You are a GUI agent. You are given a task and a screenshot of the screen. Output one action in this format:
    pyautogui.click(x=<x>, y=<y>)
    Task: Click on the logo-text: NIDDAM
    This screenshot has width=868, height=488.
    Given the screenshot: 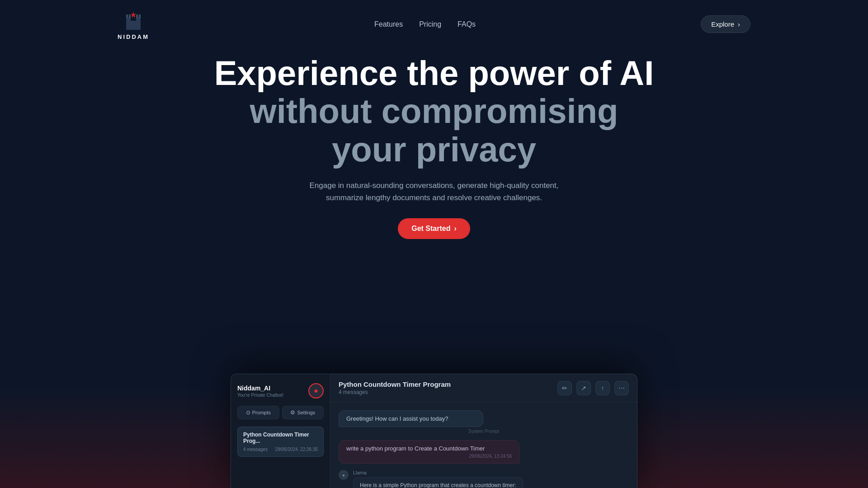 What is the action you would take?
    pyautogui.click(x=133, y=37)
    